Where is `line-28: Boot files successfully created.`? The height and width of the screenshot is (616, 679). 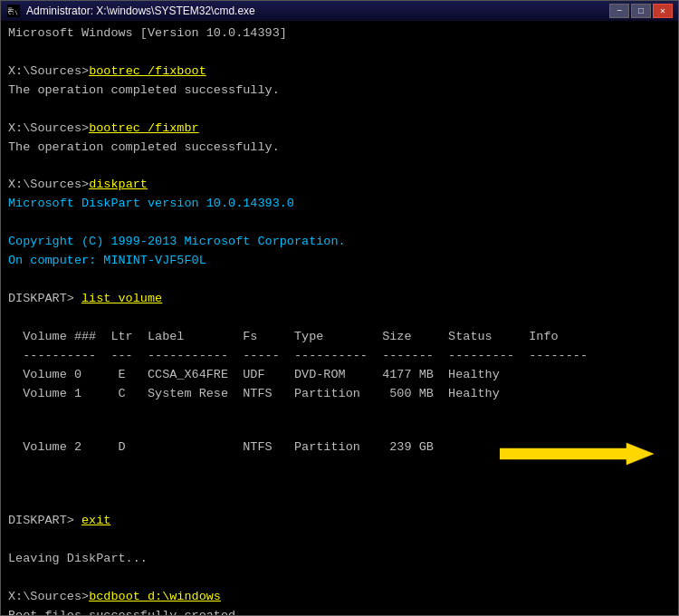
line-28: Boot files successfully created. is located at coordinates (340, 611).